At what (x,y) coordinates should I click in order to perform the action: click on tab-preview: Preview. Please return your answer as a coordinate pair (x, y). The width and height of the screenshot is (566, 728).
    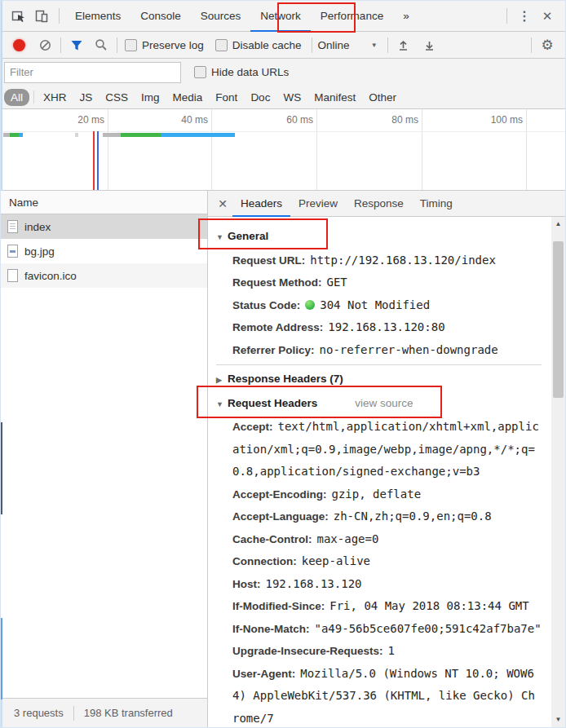
    Looking at the image, I should click on (318, 204).